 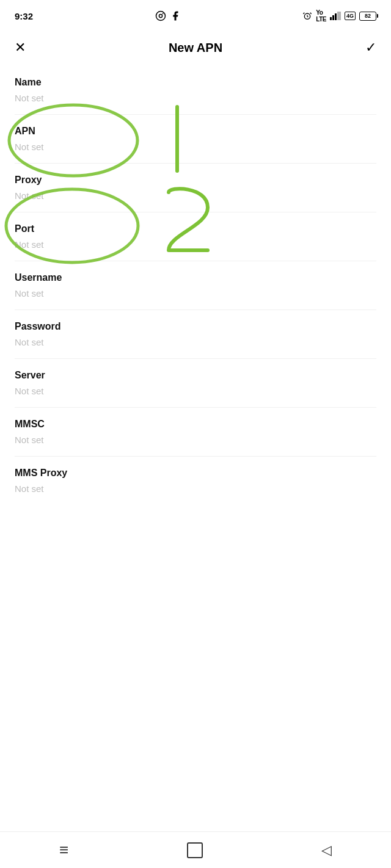 What do you see at coordinates (196, 98) in the screenshot?
I see `field-name-value: Not set` at bounding box center [196, 98].